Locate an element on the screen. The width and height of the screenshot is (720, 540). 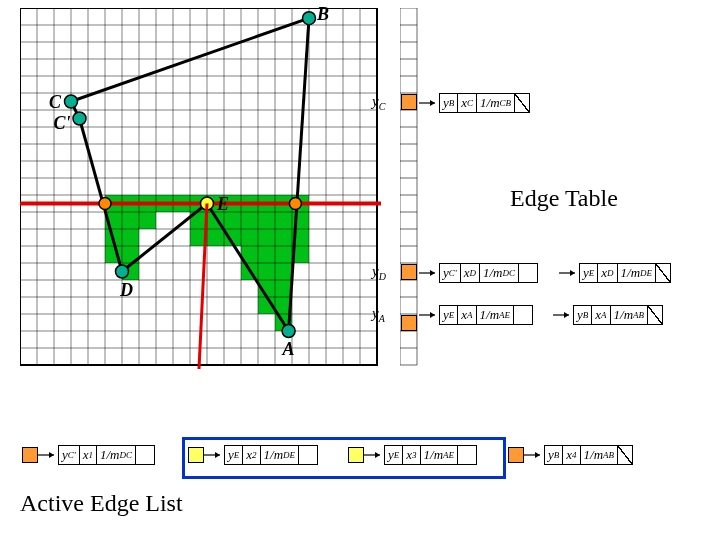
ael-cell: 1/mDC is located at coordinates (116, 455).